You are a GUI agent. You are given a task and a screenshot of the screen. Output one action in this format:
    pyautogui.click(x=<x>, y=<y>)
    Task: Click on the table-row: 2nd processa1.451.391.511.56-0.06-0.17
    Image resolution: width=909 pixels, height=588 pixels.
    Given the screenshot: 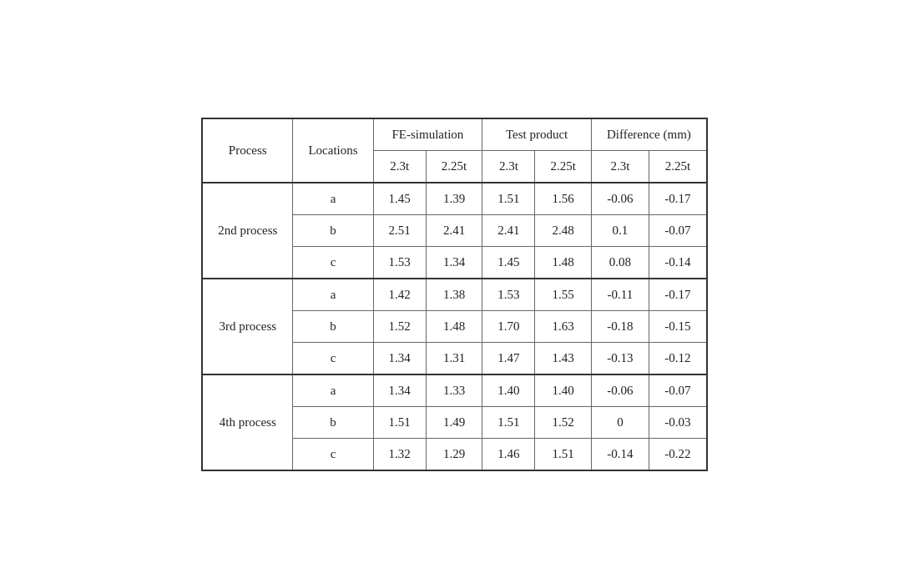 What is the action you would take?
    pyautogui.click(x=454, y=199)
    